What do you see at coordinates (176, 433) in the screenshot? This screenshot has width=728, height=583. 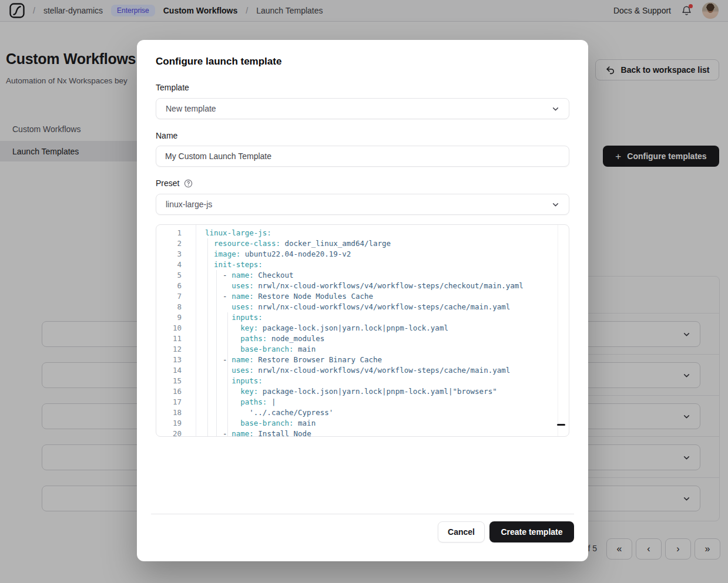 I see `line-number: 20` at bounding box center [176, 433].